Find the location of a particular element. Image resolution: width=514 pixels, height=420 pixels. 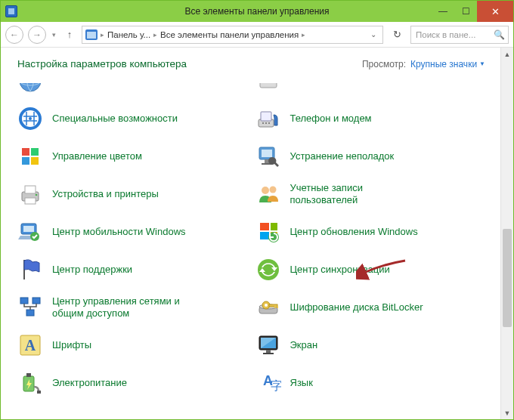

refresh-button: ↻ is located at coordinates (397, 35).